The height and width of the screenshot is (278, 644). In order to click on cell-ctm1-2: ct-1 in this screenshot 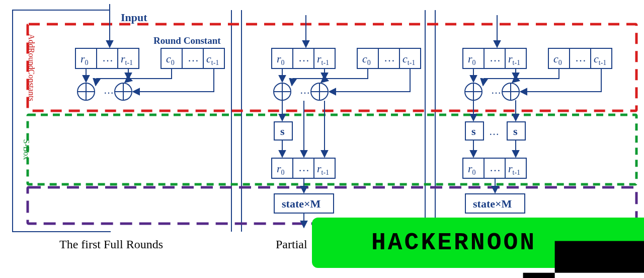, I will do `click(409, 59)`.